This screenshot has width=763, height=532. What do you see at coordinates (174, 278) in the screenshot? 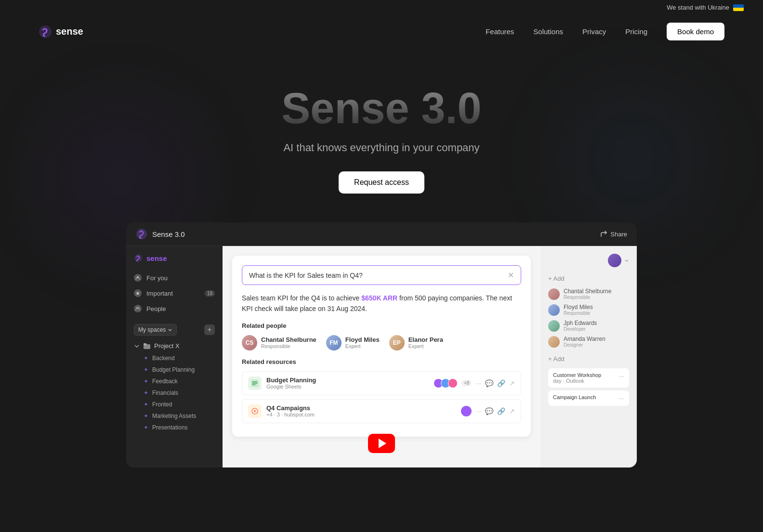
I see `sidebar-item-for-you: For you` at bounding box center [174, 278].